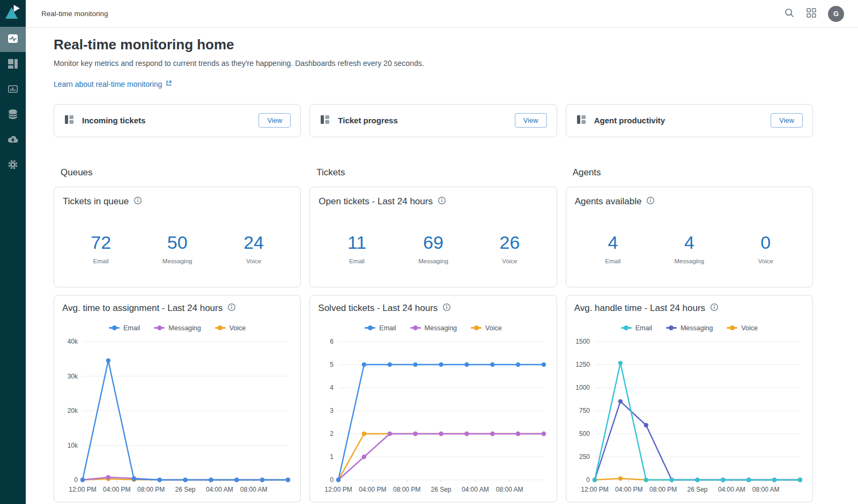  Describe the element at coordinates (113, 84) in the screenshot. I see `learn-link: Learn about real-time monitoring` at that location.